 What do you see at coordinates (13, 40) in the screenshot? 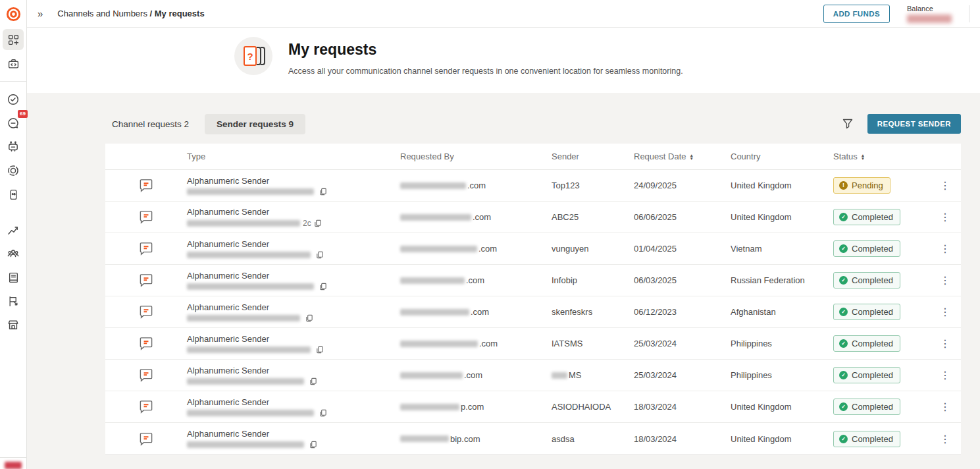
I see `sidebar-item-apps-add` at bounding box center [13, 40].